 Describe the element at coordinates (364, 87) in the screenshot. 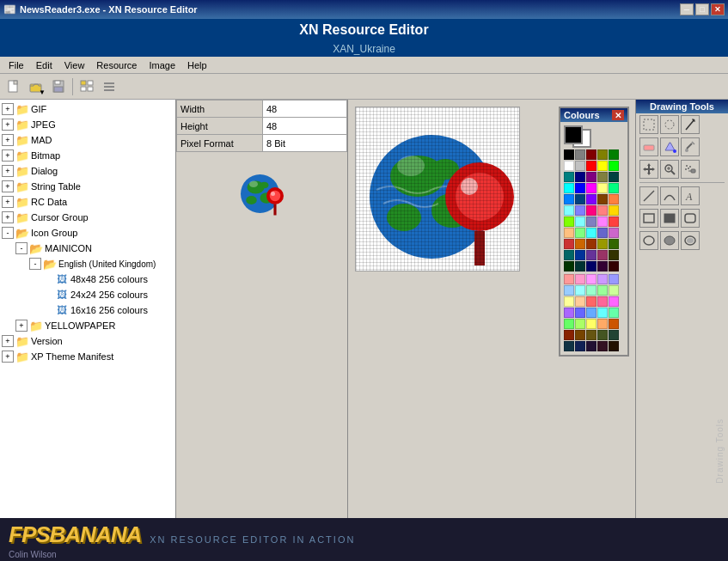

I see `toolbar: ▼` at that location.